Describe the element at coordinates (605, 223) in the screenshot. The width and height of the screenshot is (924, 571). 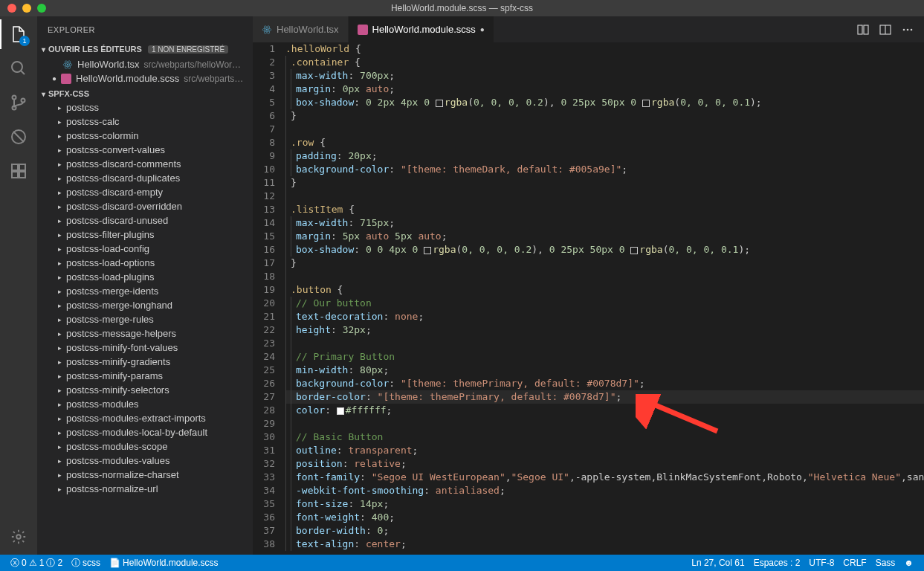
I see `code-line: max-width: 715px;` at that location.